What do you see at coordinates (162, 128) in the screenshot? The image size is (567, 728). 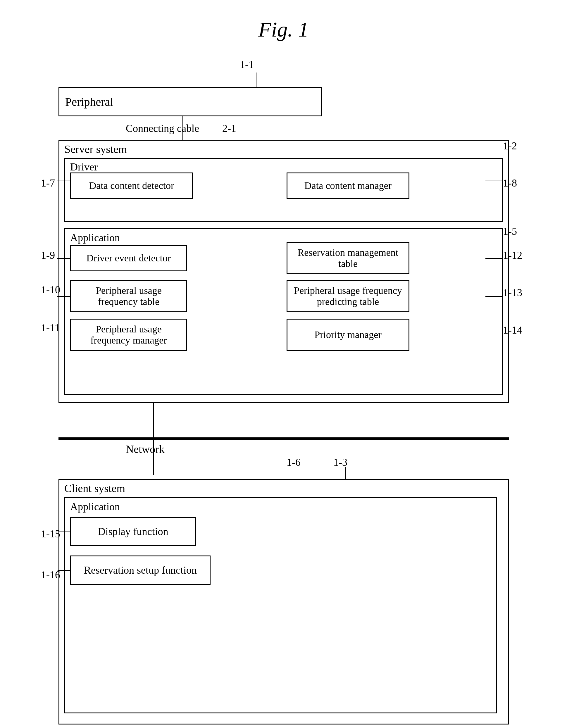 I see `connecting-cable-label: Connecting cable` at bounding box center [162, 128].